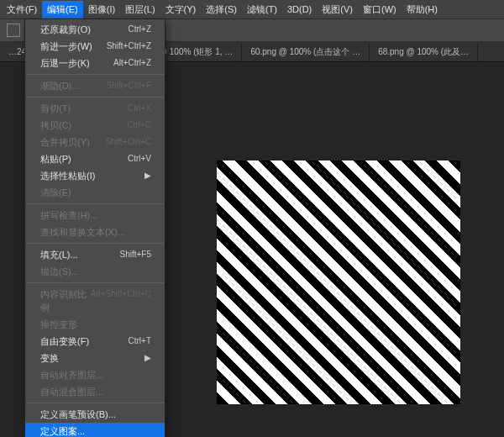  Describe the element at coordinates (129, 142) in the screenshot. I see `menu-shortcut: Shift+Ctrl+C` at that location.